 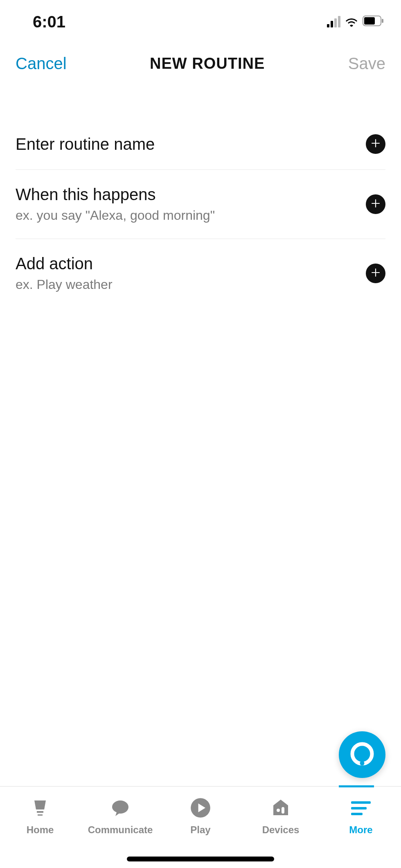 What do you see at coordinates (376, 273) in the screenshot?
I see `add-action-button` at bounding box center [376, 273].